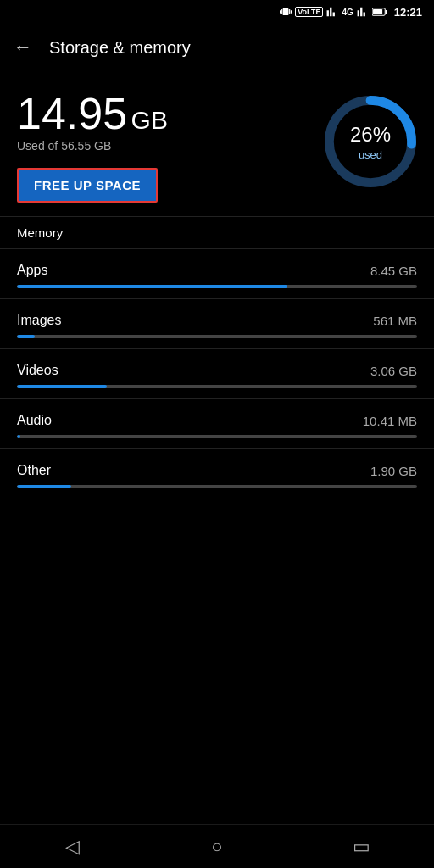 The width and height of the screenshot is (434, 868). Describe the element at coordinates (73, 847) in the screenshot. I see `nav-back-icon: ◁` at that location.